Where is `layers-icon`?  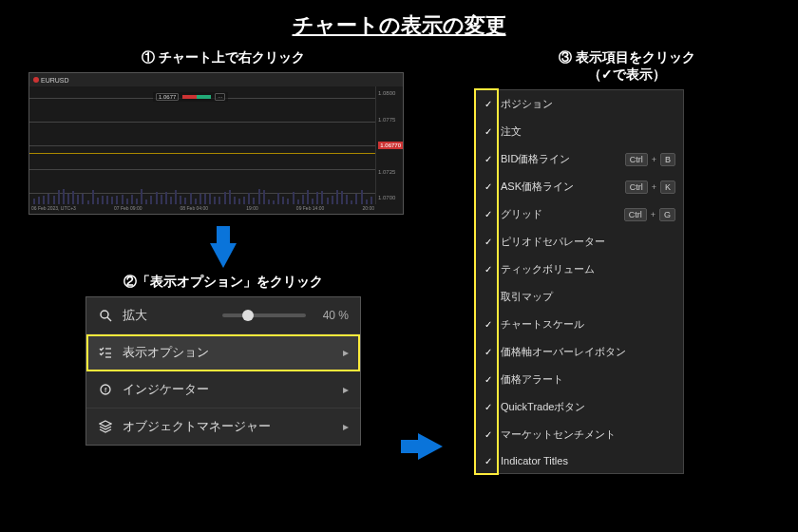 layers-icon is located at coordinates (105, 427).